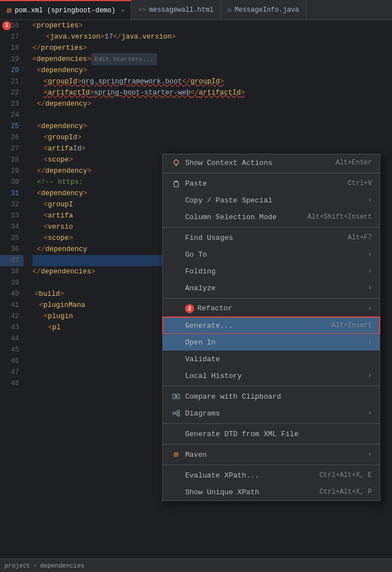 The image size is (392, 572). Describe the element at coordinates (176, 325) in the screenshot. I see `generate-icon` at that location.